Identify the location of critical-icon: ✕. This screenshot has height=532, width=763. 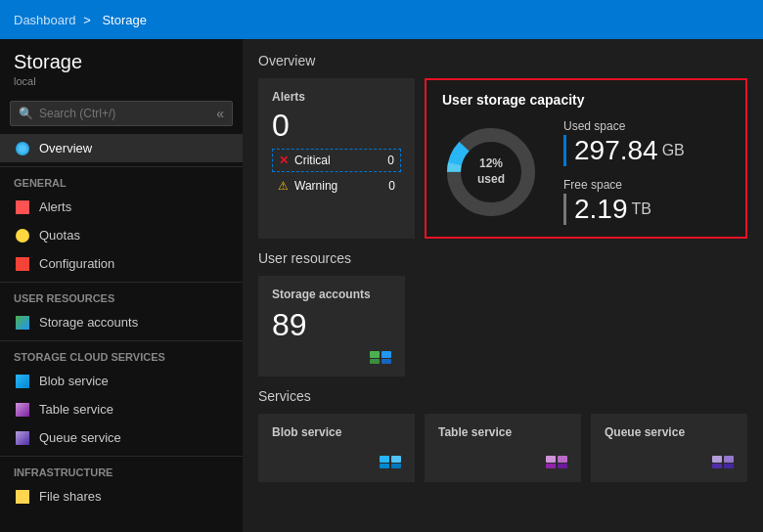
(284, 160).